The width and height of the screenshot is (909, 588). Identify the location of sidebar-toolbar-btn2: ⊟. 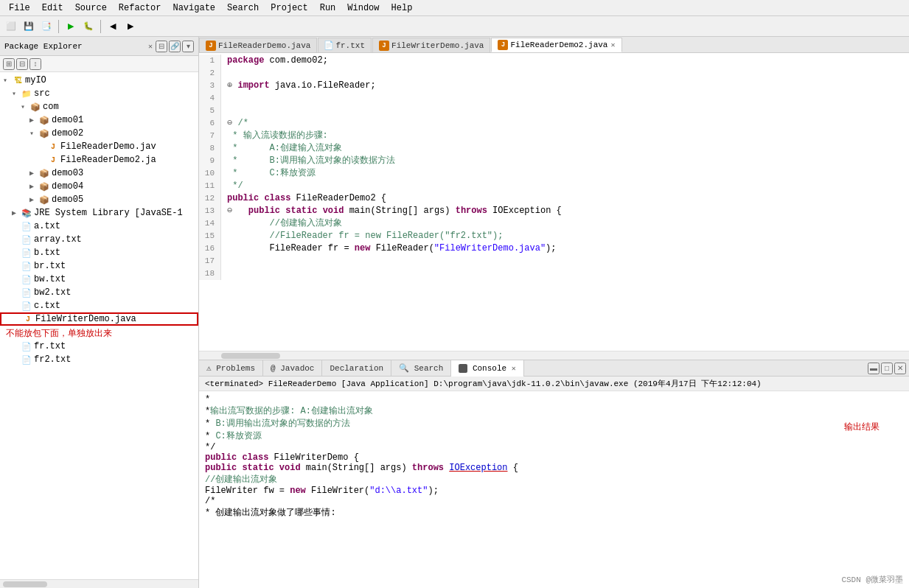
(22, 64).